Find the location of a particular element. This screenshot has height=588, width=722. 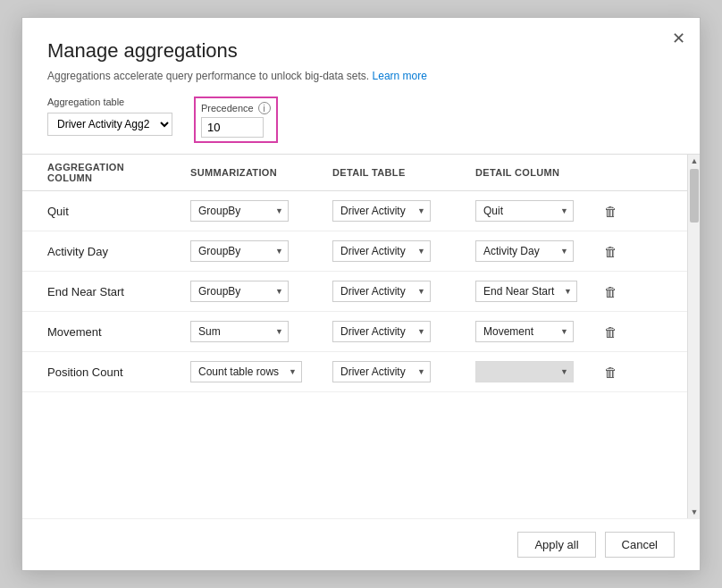

precedence-box: Precedence i is located at coordinates (236, 120).